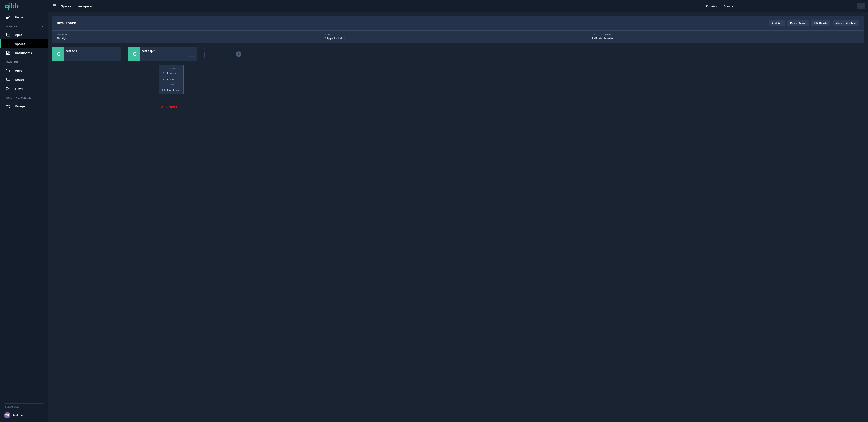 This screenshot has height=422, width=868. Describe the element at coordinates (87, 54) in the screenshot. I see `app-card: test App` at that location.